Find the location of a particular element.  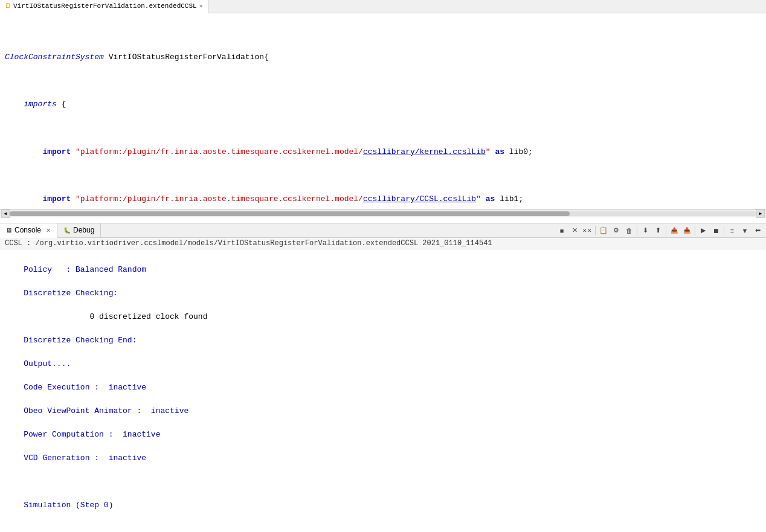

down-button: ⬇ is located at coordinates (645, 231).